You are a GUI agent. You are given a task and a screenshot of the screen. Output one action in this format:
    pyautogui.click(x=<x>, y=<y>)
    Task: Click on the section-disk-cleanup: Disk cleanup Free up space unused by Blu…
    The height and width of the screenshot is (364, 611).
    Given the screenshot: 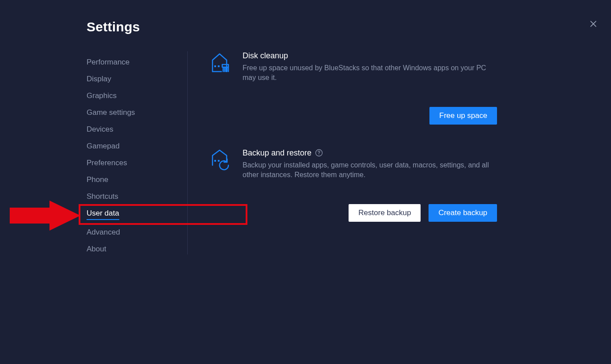 What is the action you would take?
    pyautogui.click(x=353, y=67)
    